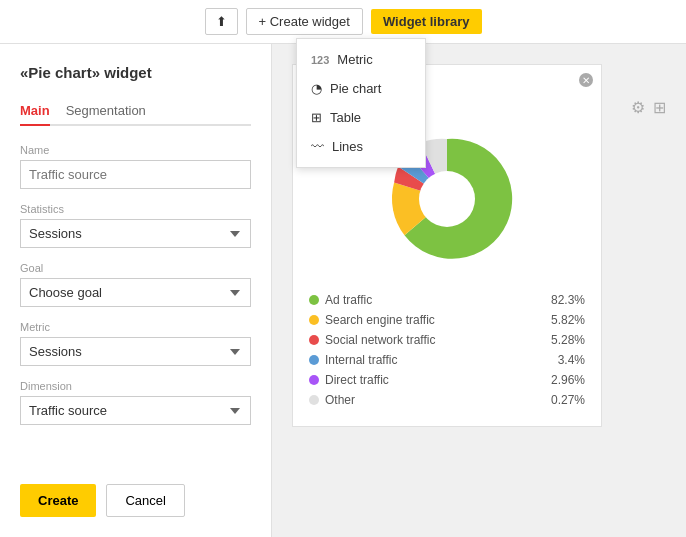  What do you see at coordinates (314, 320) in the screenshot?
I see `legend-dot-search-engine` at bounding box center [314, 320].